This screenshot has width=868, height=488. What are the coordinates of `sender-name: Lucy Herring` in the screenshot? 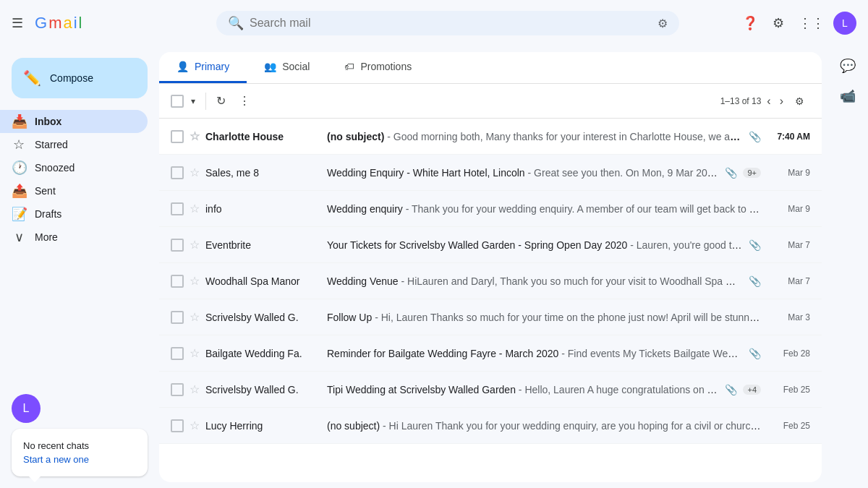 It's located at (263, 426).